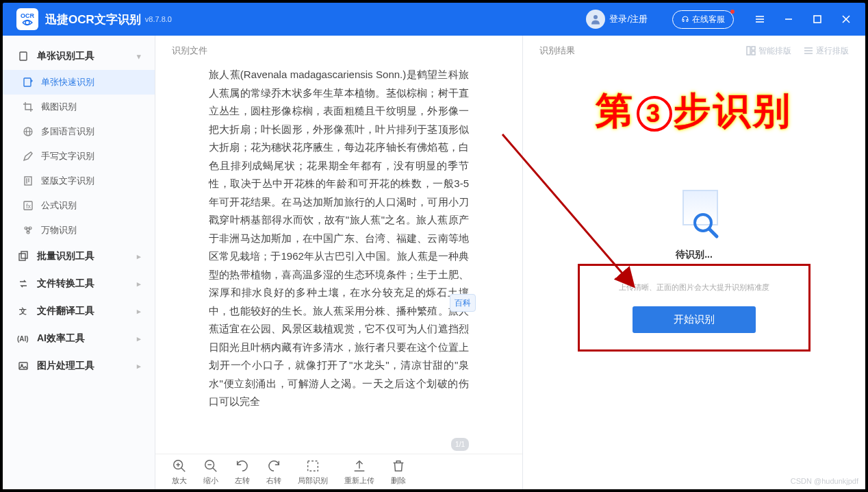 This screenshot has height=492, width=868. Describe the element at coordinates (359, 472) in the screenshot. I see `tool-reupload: 重新上传` at that location.